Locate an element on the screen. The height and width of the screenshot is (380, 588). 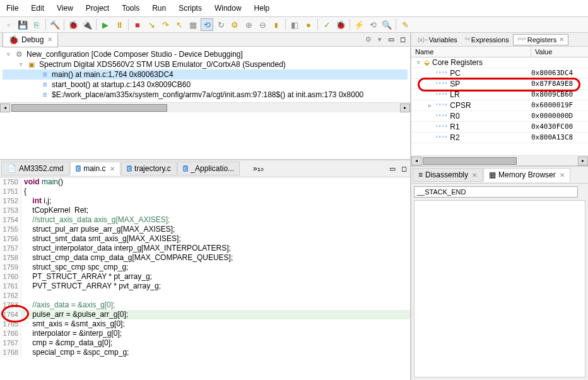
tree-row: ▿⚙New_configuration [Code Composer Studi… is located at coordinates (205, 54).